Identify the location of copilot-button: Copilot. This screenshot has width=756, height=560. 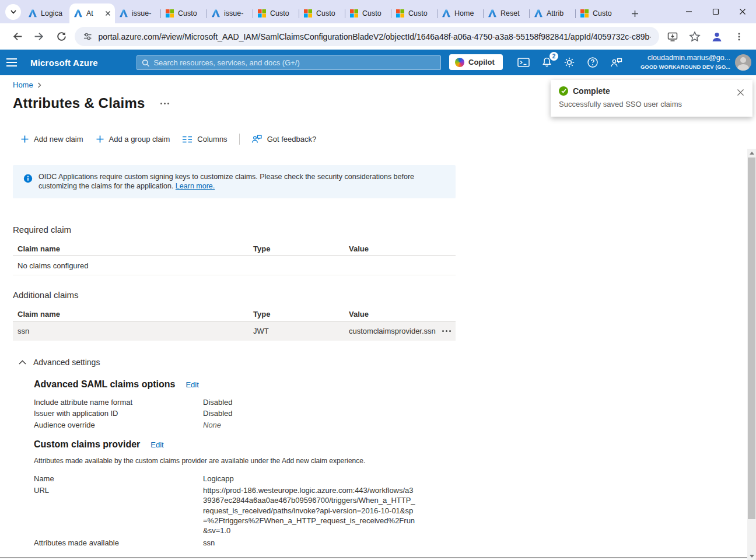
(476, 62).